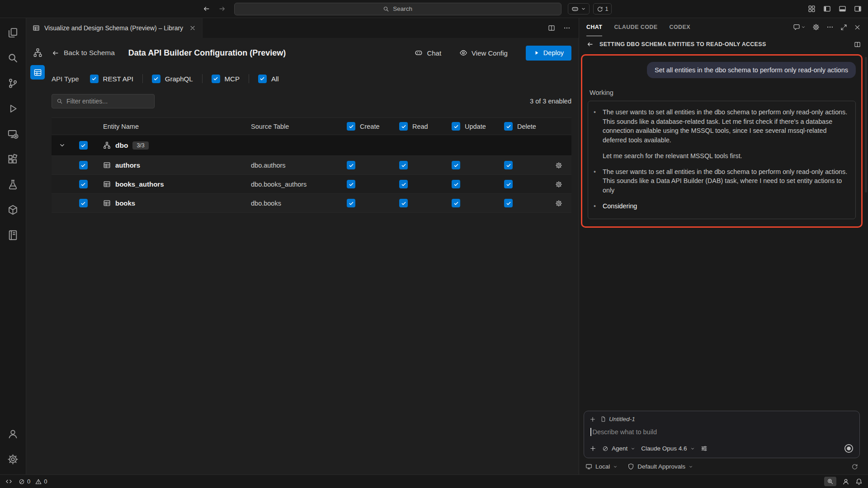  What do you see at coordinates (33, 482) in the screenshot?
I see `problems-indicator: 0 0` at bounding box center [33, 482].